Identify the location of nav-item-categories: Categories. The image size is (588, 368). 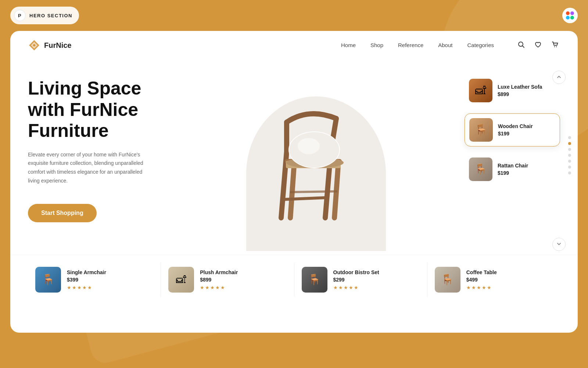
(481, 45).